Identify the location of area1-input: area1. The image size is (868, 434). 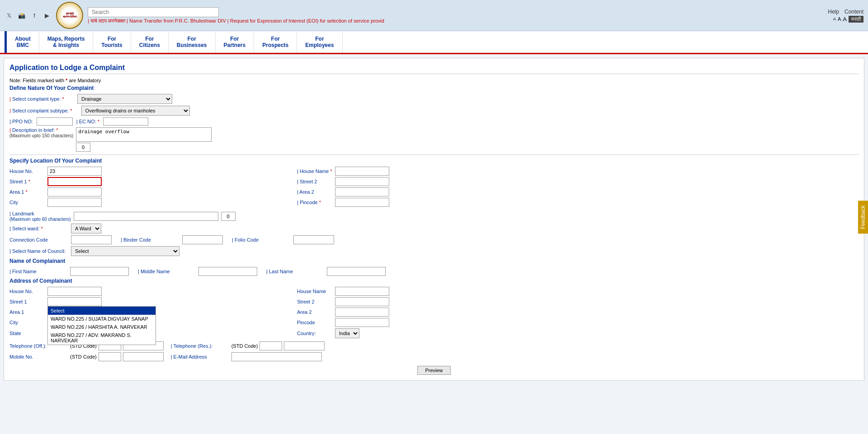
(75, 192).